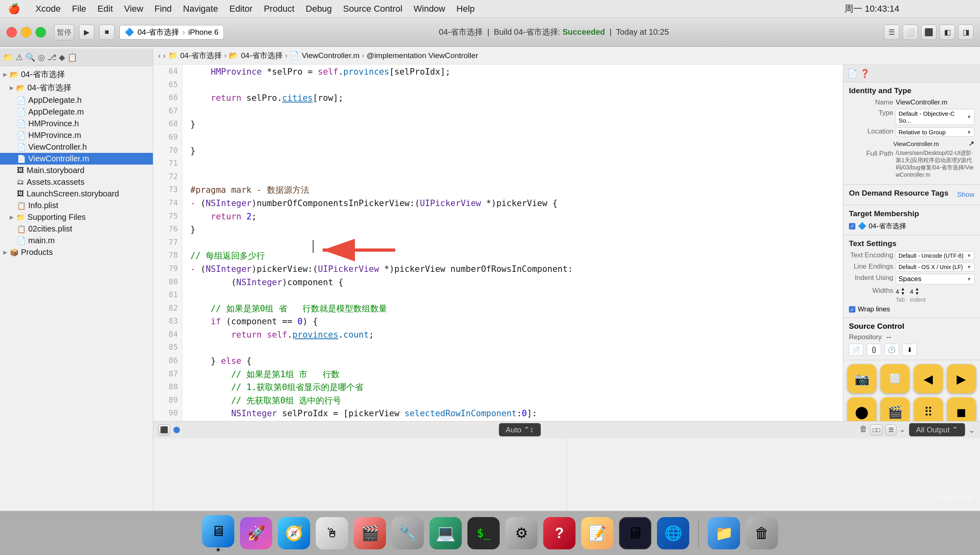 Image resolution: width=980 pixels, height=555 pixels. Describe the element at coordinates (319, 9) in the screenshot. I see `menubar-debug: Debug` at that location.